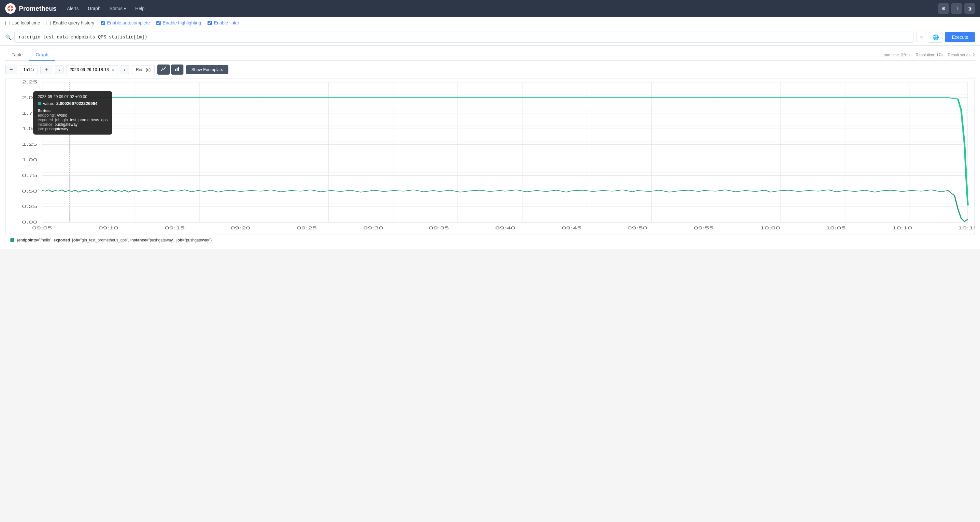  I want to click on close-icon: ×, so click(113, 70).